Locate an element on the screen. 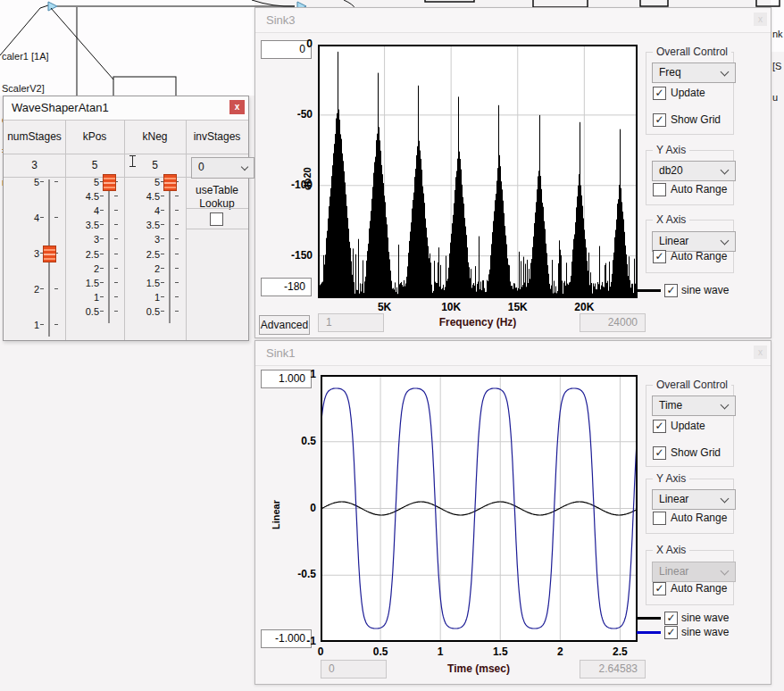  x-tick-label: 1 is located at coordinates (440, 652).